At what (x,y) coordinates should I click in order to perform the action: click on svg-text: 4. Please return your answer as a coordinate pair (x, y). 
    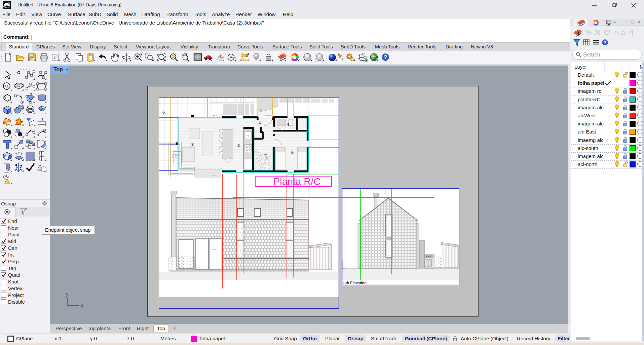
    Looking at the image, I should click on (288, 124).